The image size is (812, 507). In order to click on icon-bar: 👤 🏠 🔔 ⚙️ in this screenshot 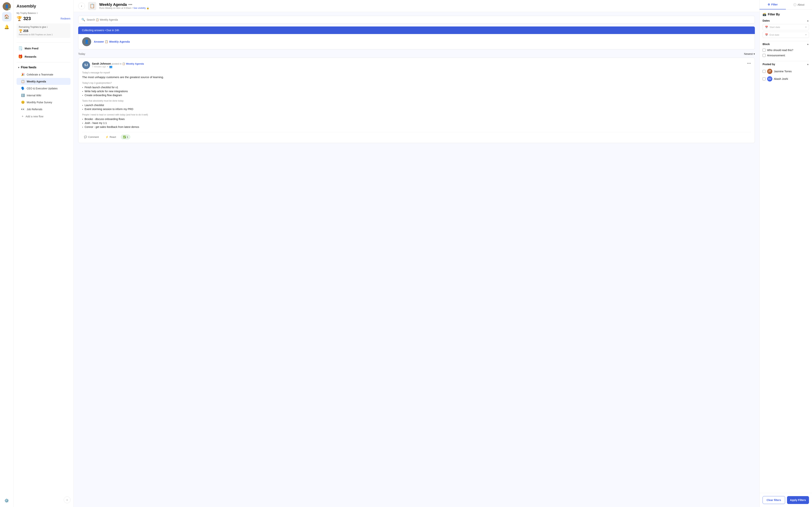, I will do `click(7, 253)`.